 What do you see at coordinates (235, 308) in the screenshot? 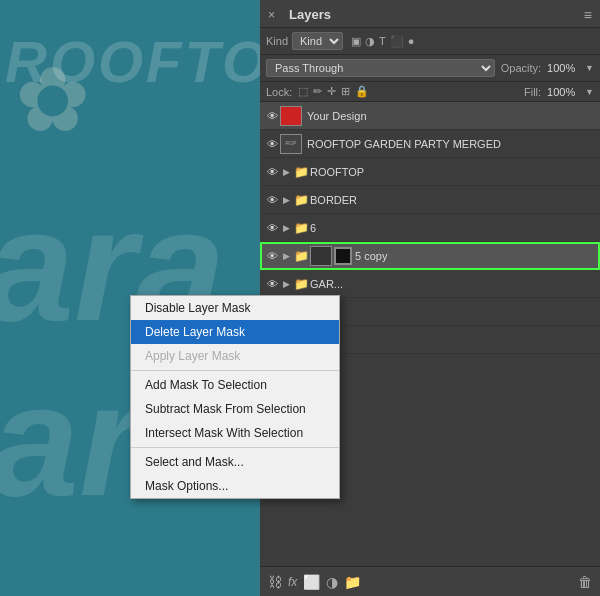
I see `context-menu-item-disable-mask: Disable Layer Mask` at bounding box center [235, 308].